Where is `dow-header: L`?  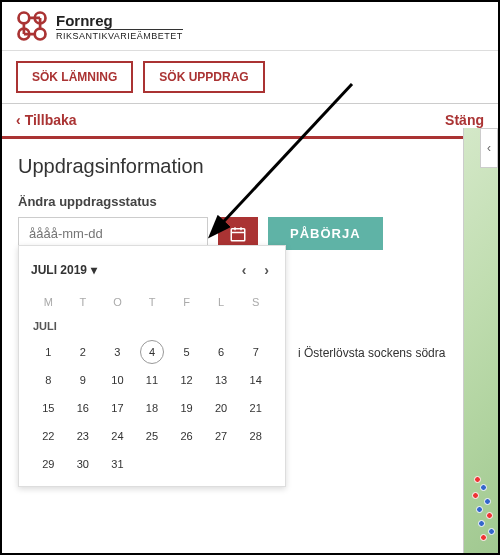 dow-header: L is located at coordinates (222, 302).